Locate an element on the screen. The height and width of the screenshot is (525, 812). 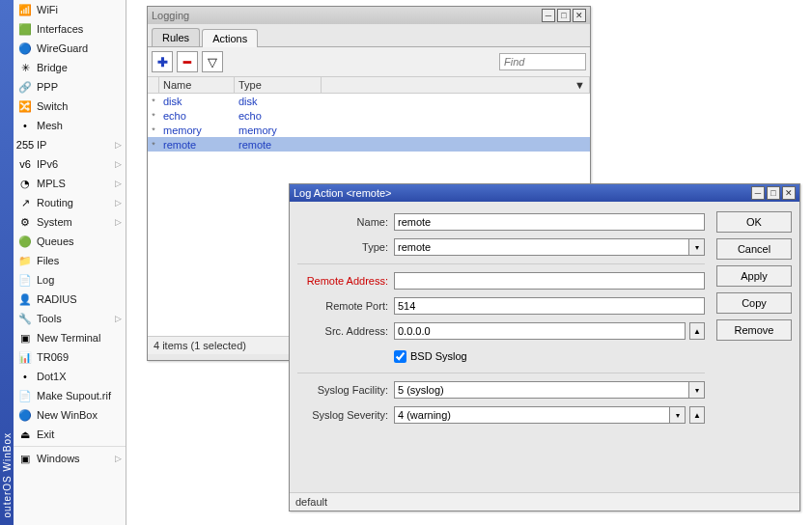
col-mark is located at coordinates (154, 85).